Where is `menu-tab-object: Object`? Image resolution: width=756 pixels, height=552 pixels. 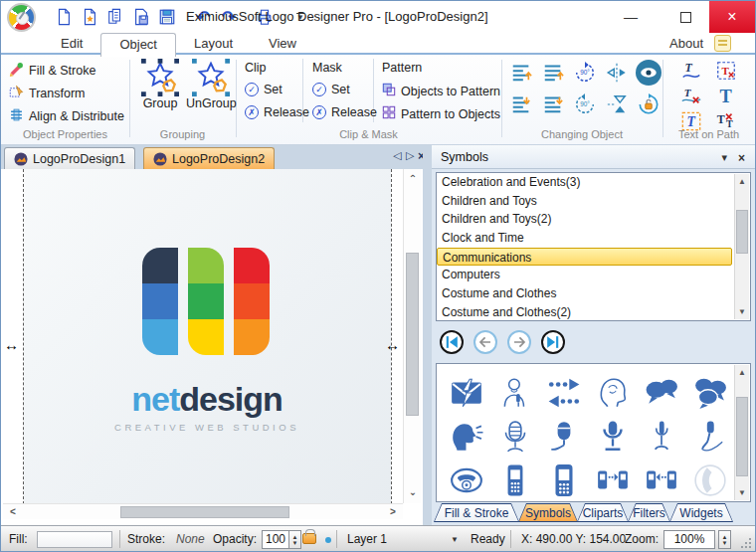 menu-tab-object: Object is located at coordinates (138, 45).